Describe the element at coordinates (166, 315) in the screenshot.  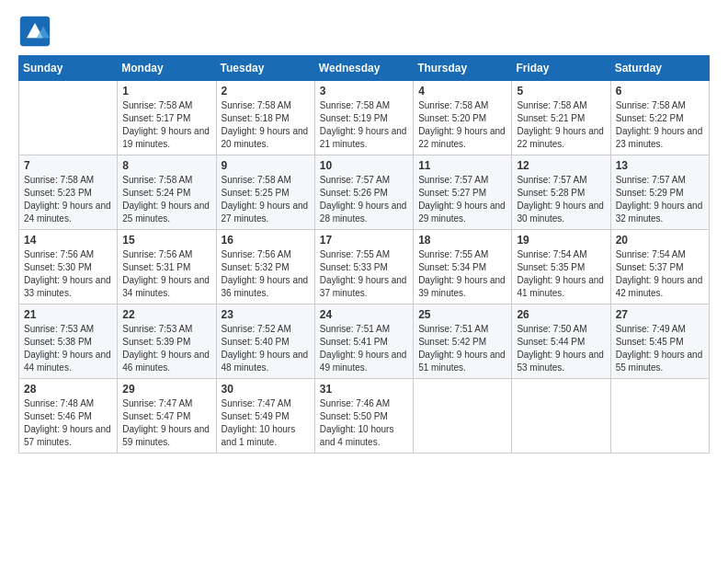
I see `day-number: 22` at that location.